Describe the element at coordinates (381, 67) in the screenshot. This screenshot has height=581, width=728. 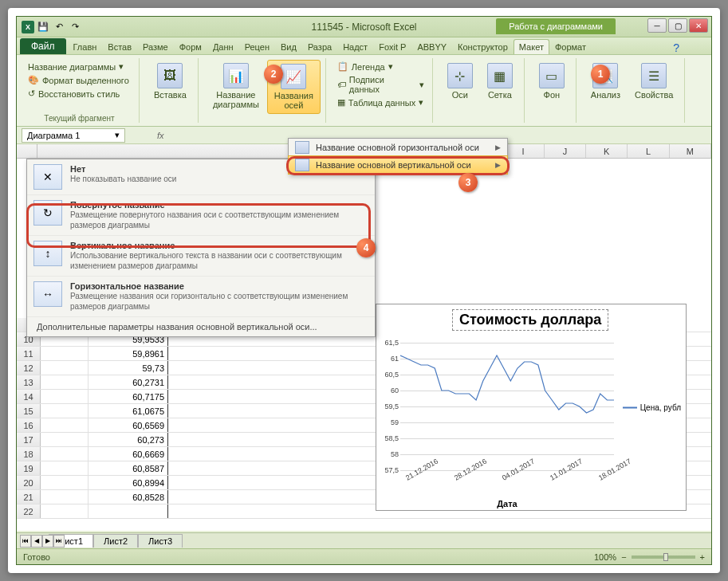
I see `legend-button: 📋 Легенда ▾` at that location.